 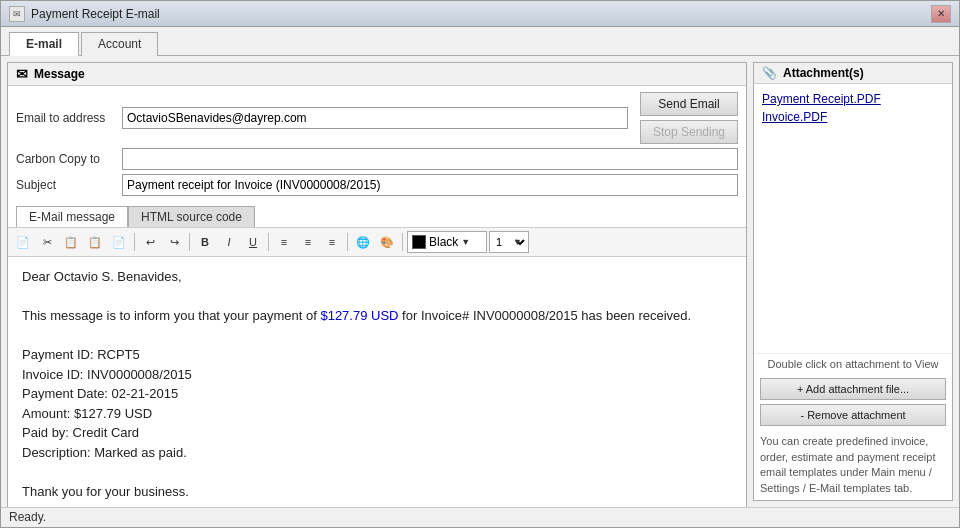 What do you see at coordinates (377, 74) in the screenshot?
I see `message-group-title: ✉ Message` at bounding box center [377, 74].